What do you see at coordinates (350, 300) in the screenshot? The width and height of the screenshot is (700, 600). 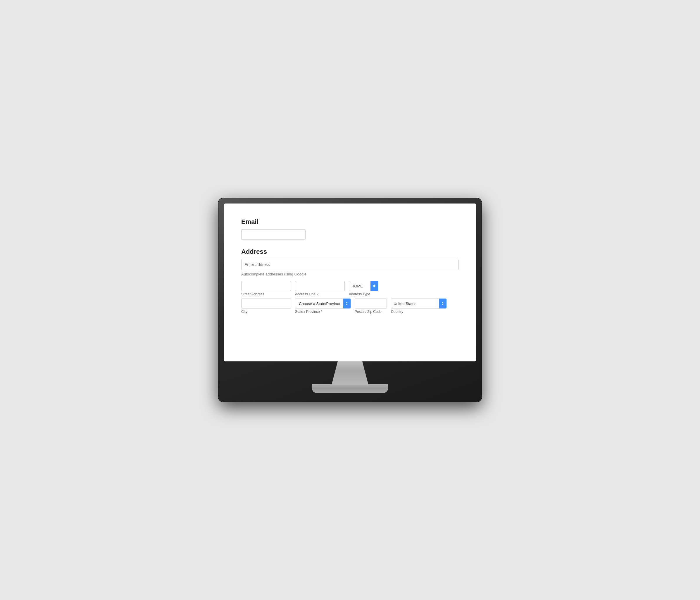 I see `monitor-frame: Email Address Autocomplete addresses usi…` at bounding box center [350, 300].